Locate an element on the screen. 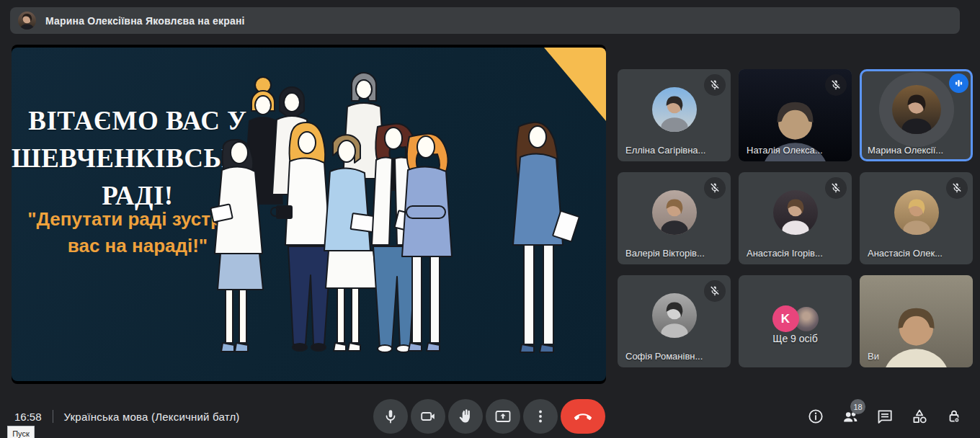 The height and width of the screenshot is (438, 980). participant-tile: Софія Романівн... is located at coordinates (674, 321).